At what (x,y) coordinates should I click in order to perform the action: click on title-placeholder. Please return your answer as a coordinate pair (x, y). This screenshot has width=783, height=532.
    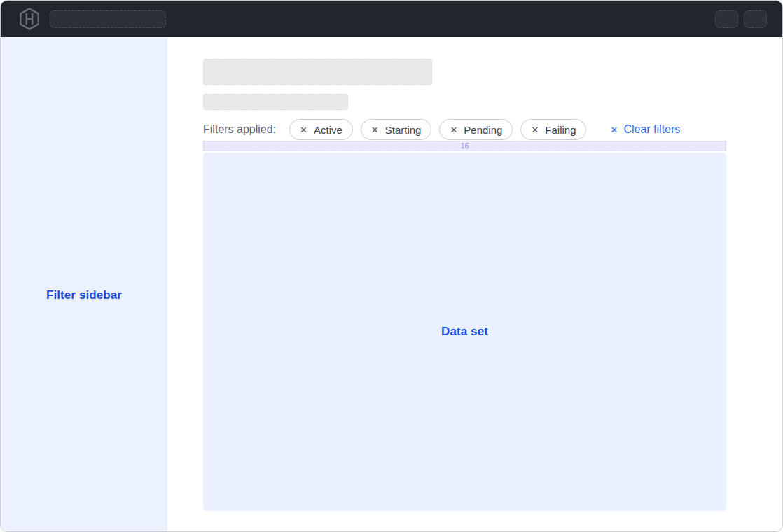
    Looking at the image, I should click on (318, 72).